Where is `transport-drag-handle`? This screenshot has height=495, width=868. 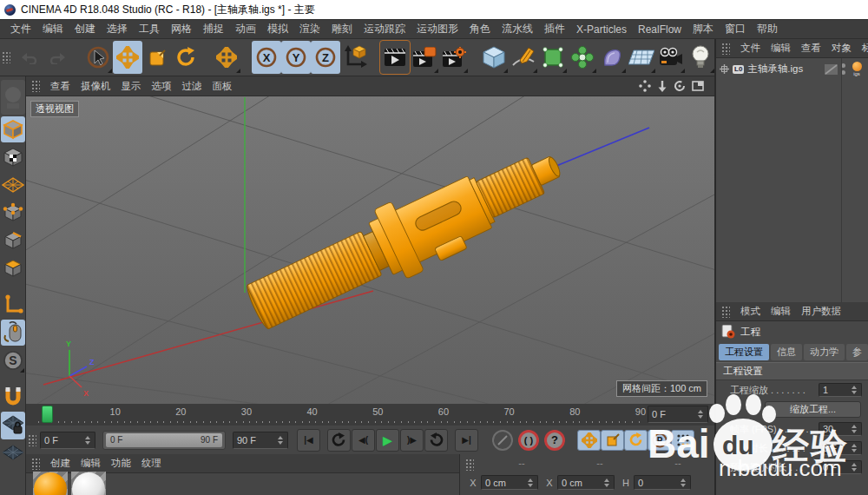
transport-drag-handle is located at coordinates (32, 440).